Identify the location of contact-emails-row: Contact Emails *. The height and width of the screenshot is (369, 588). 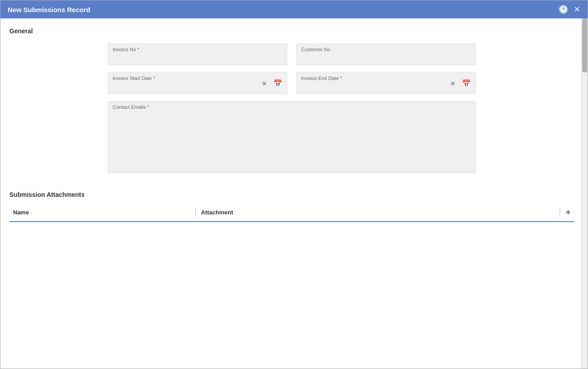
(292, 137).